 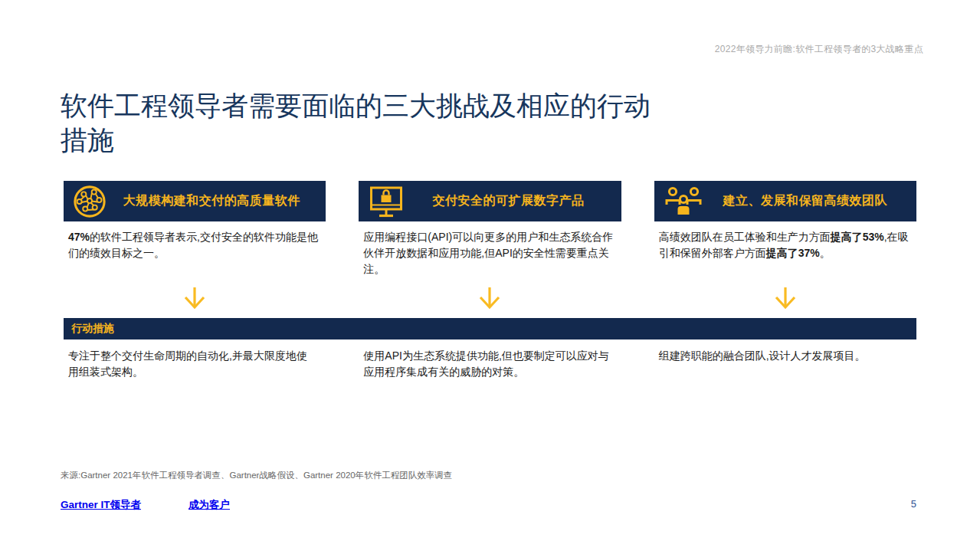 What do you see at coordinates (101, 505) in the screenshot?
I see `gartner-it-leaders-link: Gartner IT领导者` at bounding box center [101, 505].